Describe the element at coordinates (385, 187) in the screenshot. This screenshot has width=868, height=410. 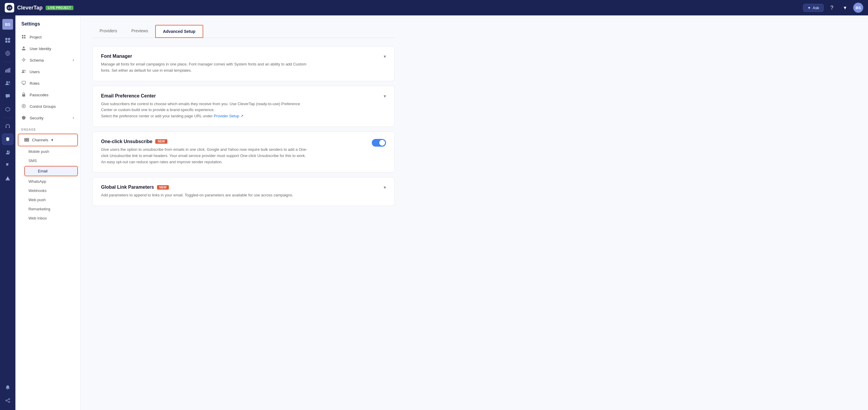
I see `global-link-chevron-icon: ▾` at that location.